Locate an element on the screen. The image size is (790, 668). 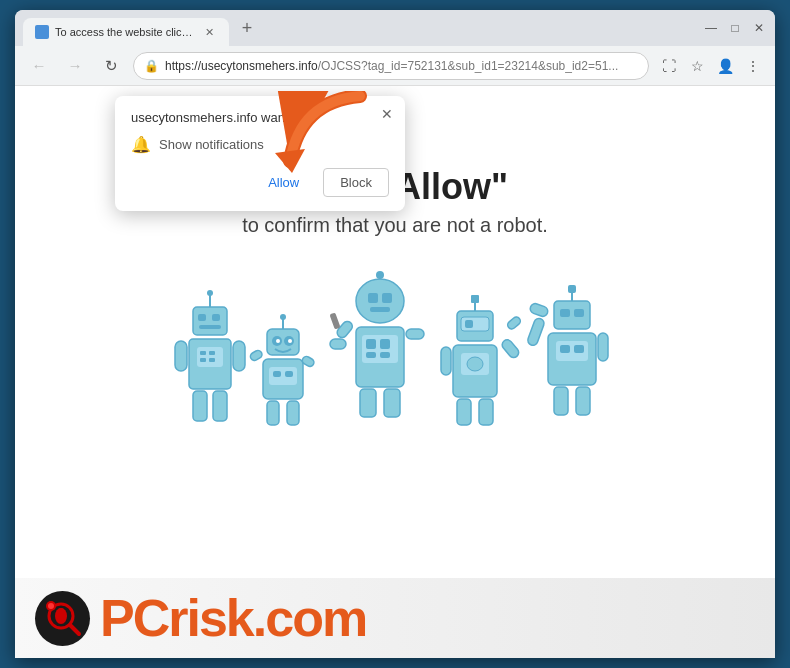
tab-favicon is located at coordinates (42, 32).